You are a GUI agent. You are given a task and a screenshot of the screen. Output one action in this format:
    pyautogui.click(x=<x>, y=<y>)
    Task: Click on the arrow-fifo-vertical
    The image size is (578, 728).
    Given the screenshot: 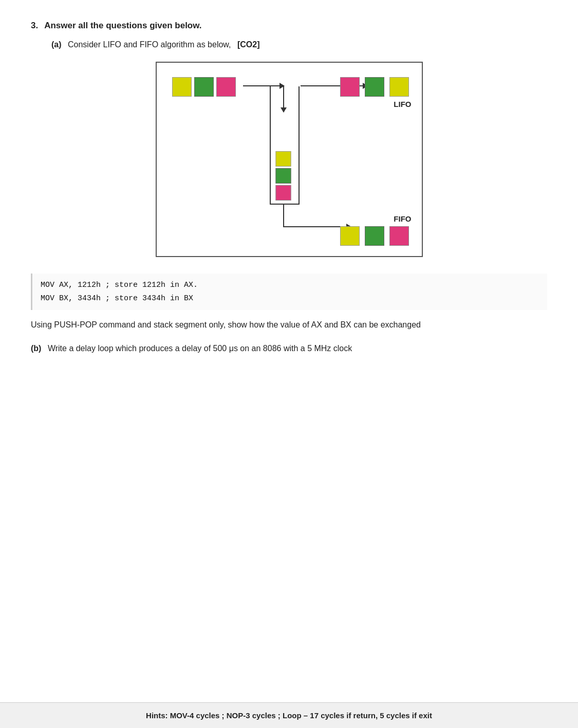 What is the action you would take?
    pyautogui.click(x=284, y=216)
    